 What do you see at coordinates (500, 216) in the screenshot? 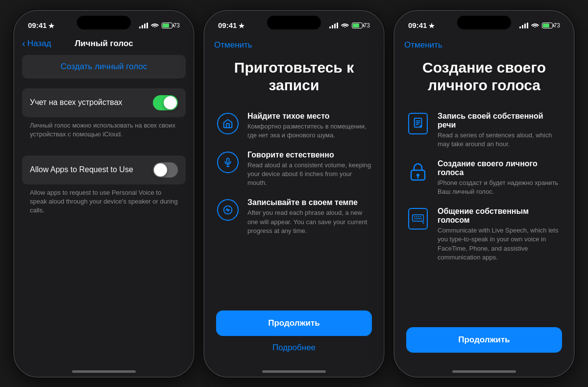
I see `feature-title-communicate: Общение собственным голосом` at bounding box center [500, 216].